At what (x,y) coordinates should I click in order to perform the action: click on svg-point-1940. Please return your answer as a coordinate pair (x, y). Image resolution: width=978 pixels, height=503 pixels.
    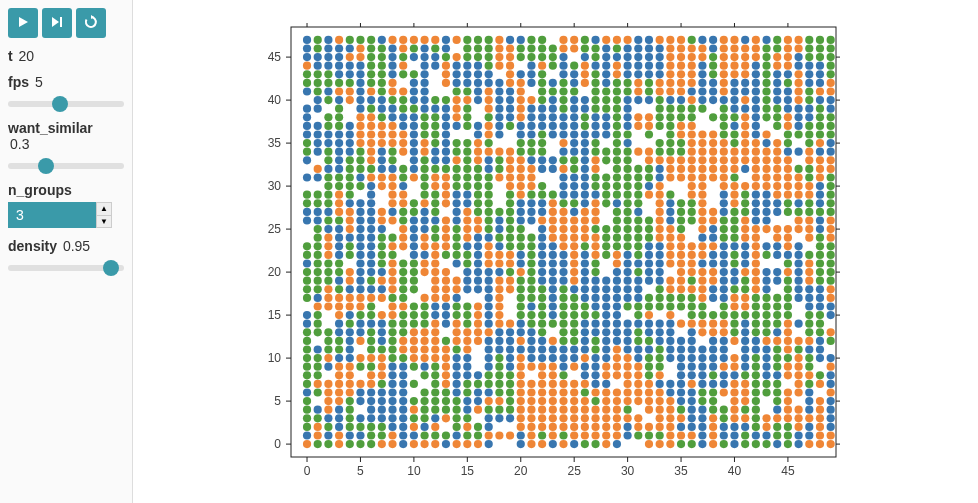
    Looking at the image, I should click on (477, 100).